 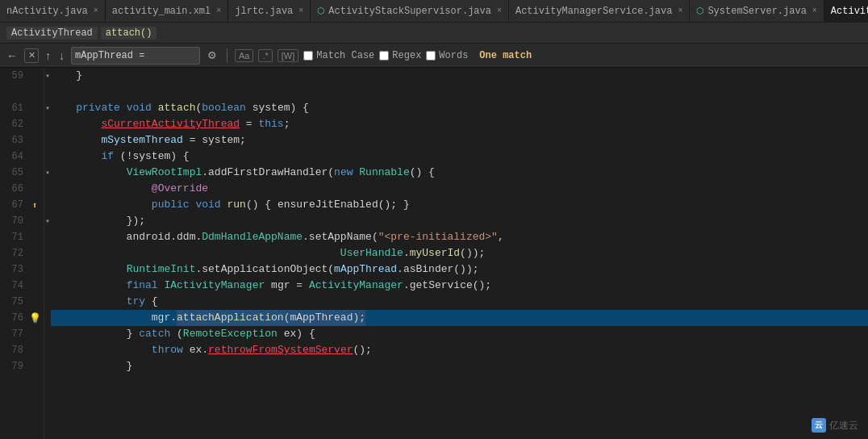 What do you see at coordinates (460, 140) in the screenshot?
I see `code-line: mSystemThread = system;` at bounding box center [460, 140].